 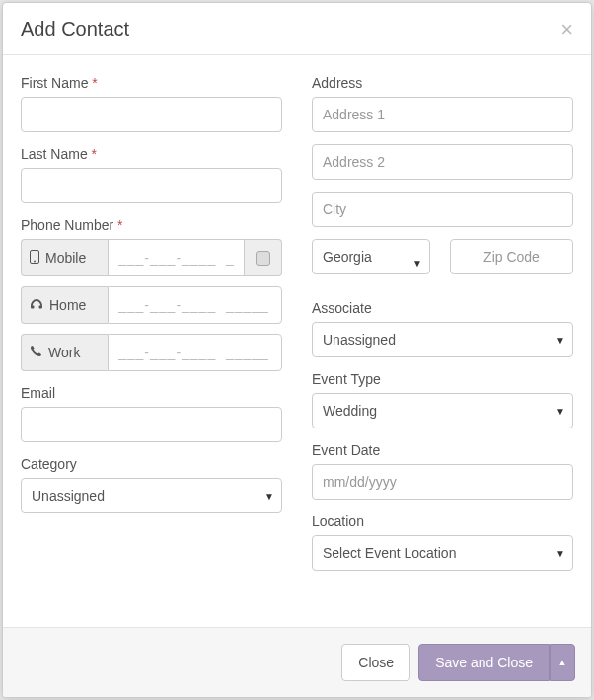 What do you see at coordinates (54, 154) in the screenshot?
I see `last-name-label-text: Last Name` at bounding box center [54, 154].